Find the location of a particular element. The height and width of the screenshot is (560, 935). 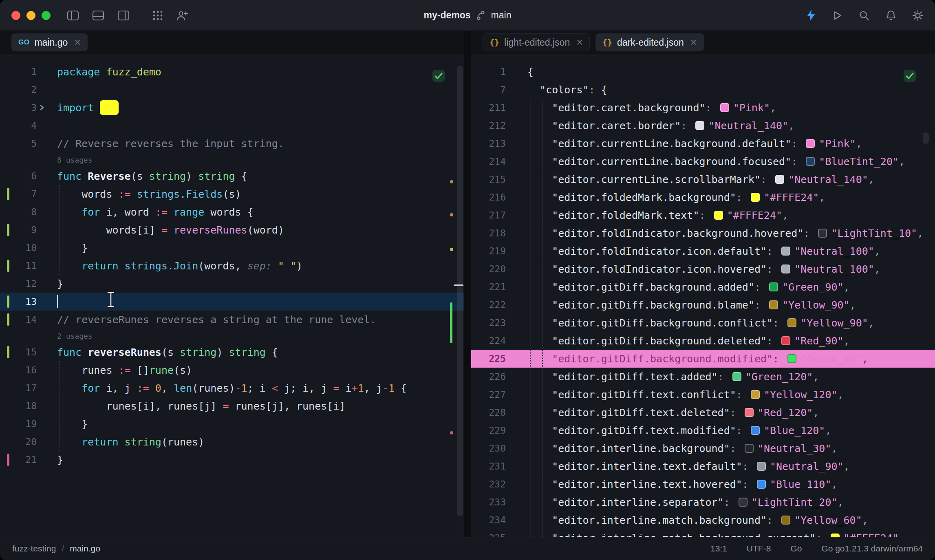

code-line: 1package fuzz_demo is located at coordinates (232, 72).